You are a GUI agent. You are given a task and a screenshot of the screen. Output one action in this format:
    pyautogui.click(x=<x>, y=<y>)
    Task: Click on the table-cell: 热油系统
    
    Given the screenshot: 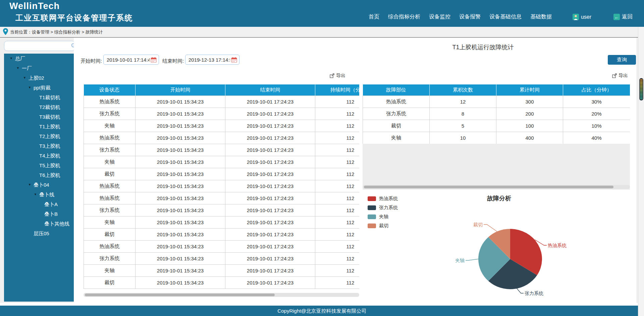 What is the action you would take?
    pyautogui.click(x=110, y=138)
    